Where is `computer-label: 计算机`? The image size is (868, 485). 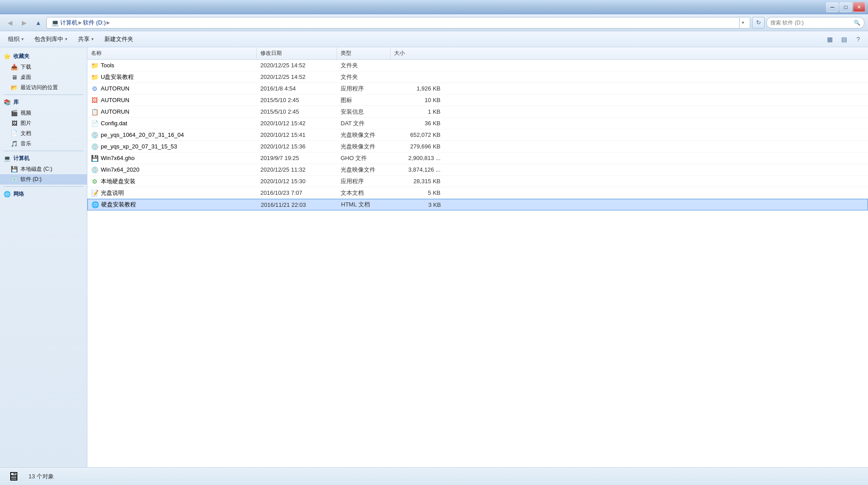
computer-label: 计算机 is located at coordinates (21, 159).